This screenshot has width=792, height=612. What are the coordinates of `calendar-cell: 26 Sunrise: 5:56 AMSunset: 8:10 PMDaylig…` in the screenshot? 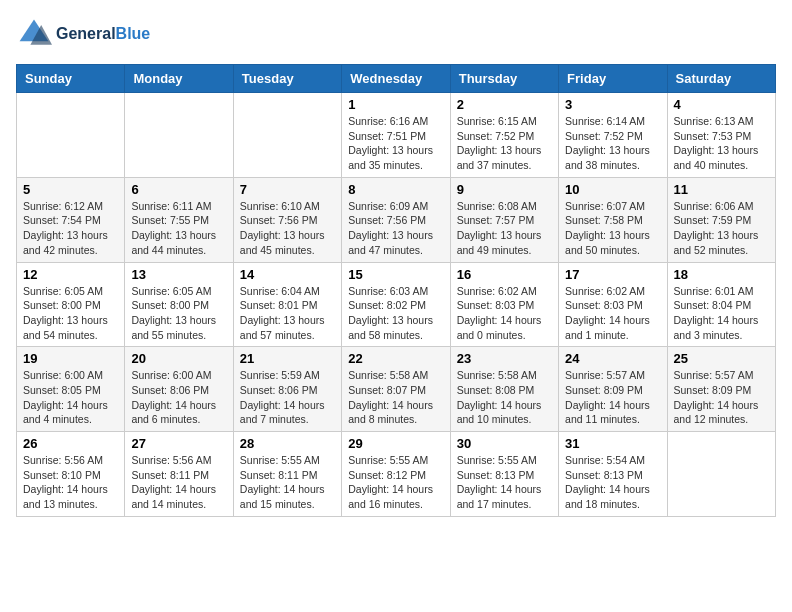 It's located at (71, 474).